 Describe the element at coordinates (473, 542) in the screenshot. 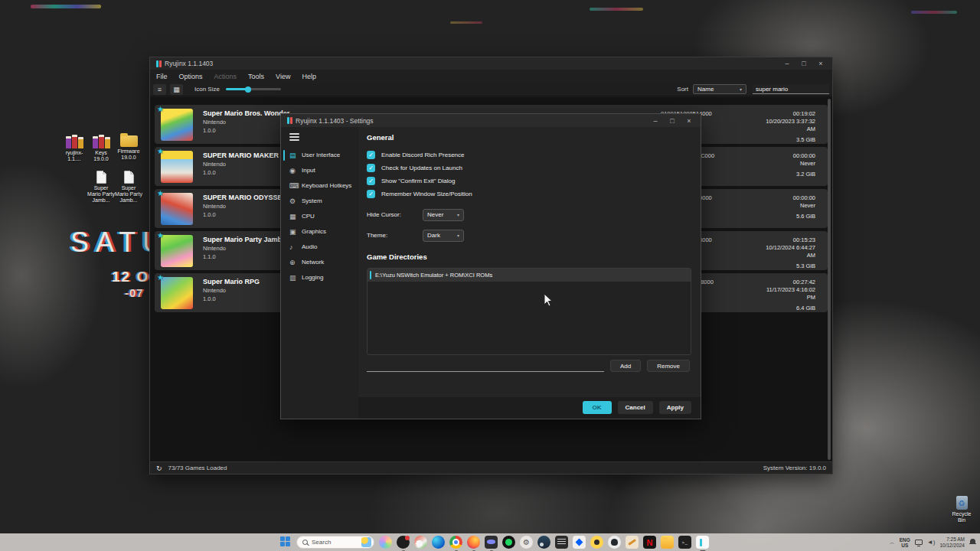

I see `firefox-browser-icon` at that location.